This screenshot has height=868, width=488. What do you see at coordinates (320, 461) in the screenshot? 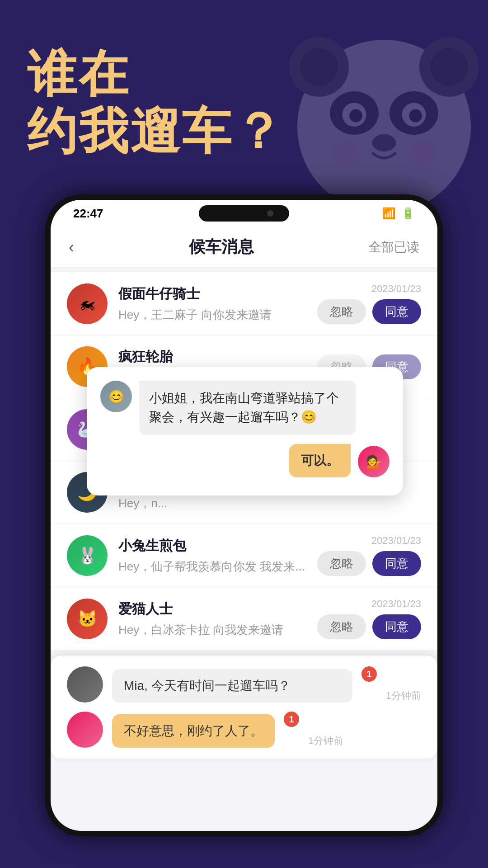
I see `sent-text: 可以。` at bounding box center [320, 461].